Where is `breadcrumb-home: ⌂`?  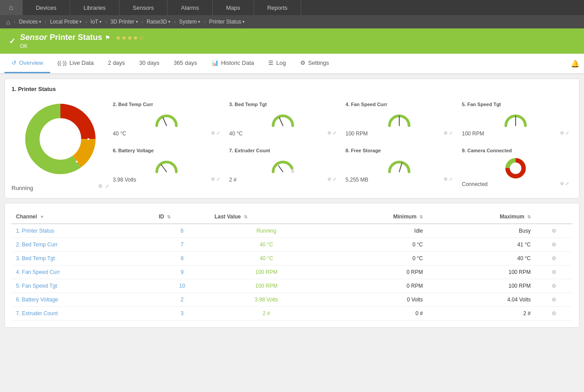
breadcrumb-home: ⌂ is located at coordinates (8, 22).